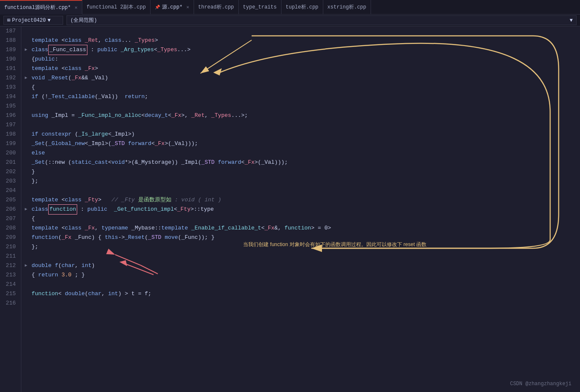 The width and height of the screenshot is (580, 392). I want to click on line-num-205: 205, so click(9, 200).